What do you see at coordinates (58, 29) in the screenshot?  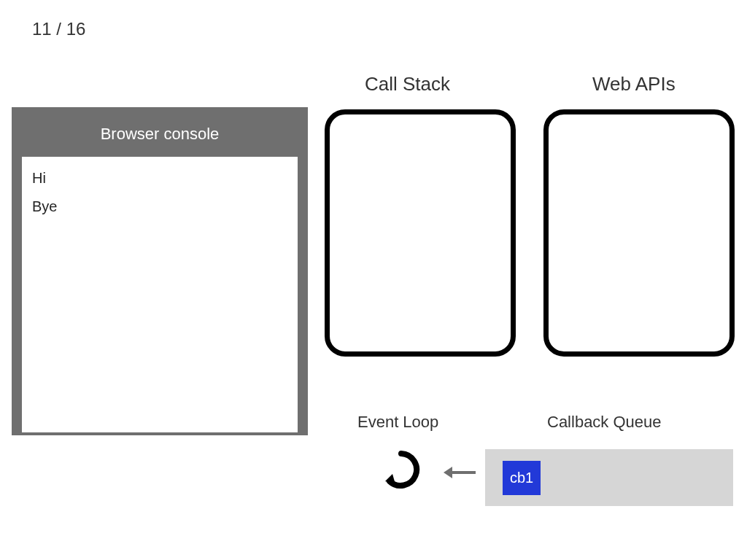 I see `page-counter: 11 / 16` at bounding box center [58, 29].